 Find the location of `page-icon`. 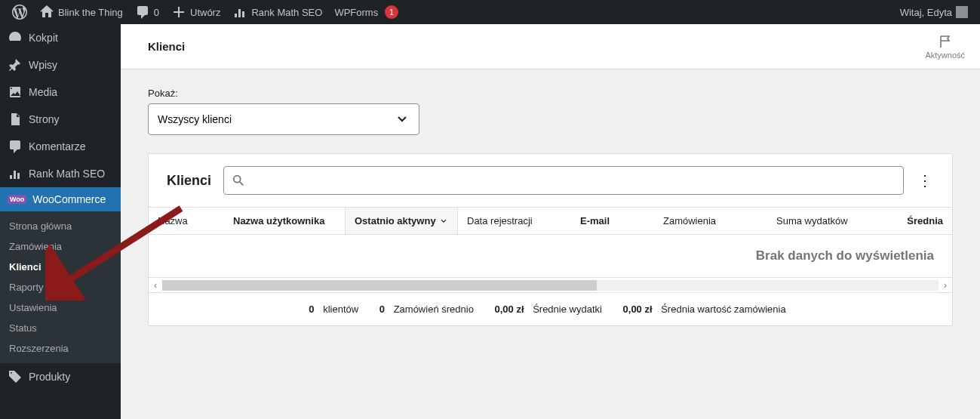

page-icon is located at coordinates (15, 119).